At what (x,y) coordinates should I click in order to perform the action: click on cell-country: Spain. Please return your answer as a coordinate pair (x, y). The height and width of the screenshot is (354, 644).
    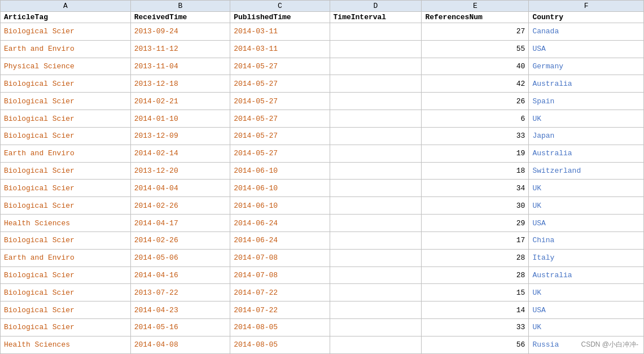
    Looking at the image, I should click on (586, 102).